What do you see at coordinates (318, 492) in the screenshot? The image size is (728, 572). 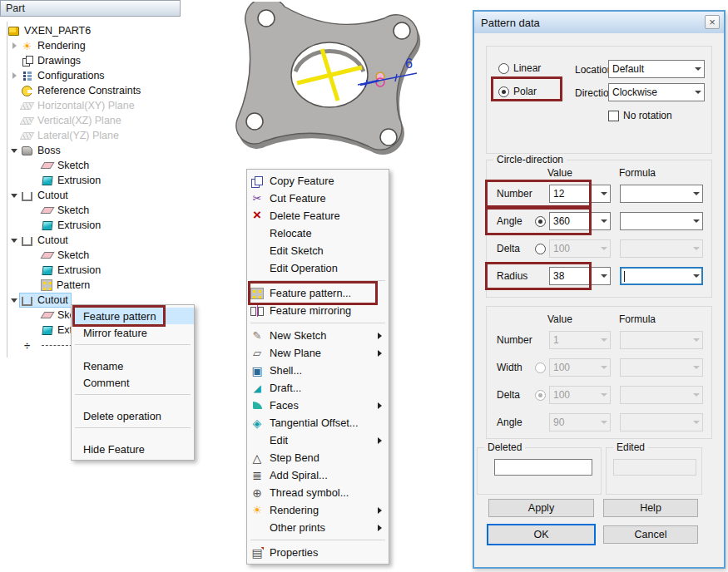 I see `menu-item-thread-symbol: Thread symbol...` at bounding box center [318, 492].